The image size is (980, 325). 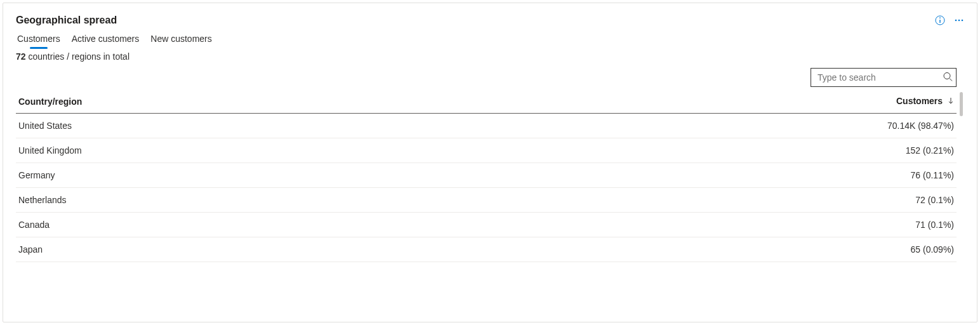 I want to click on summary-line: 72 countries / regions in total, so click(x=490, y=56).